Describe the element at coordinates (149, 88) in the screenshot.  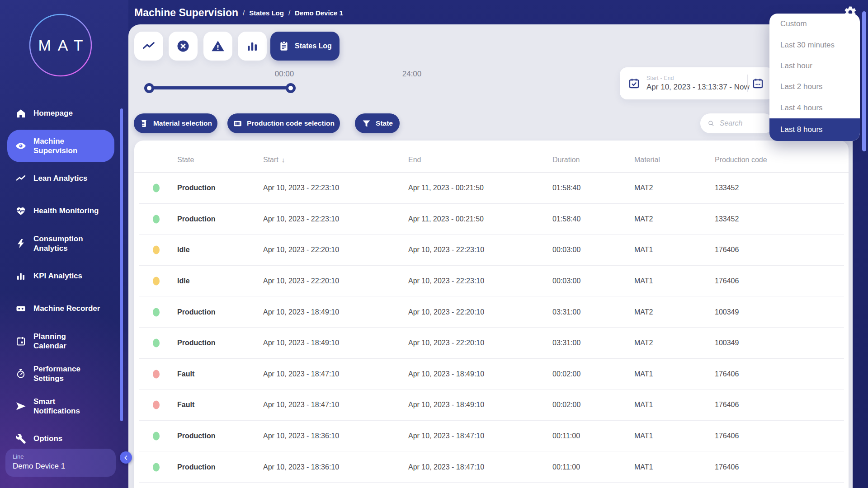
I see `slider-handle-start` at that location.